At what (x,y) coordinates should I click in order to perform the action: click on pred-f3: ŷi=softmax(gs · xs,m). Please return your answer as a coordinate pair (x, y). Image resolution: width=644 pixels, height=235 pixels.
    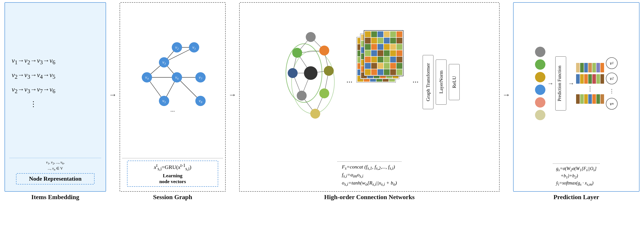
    Looking at the image, I should click on (576, 184).